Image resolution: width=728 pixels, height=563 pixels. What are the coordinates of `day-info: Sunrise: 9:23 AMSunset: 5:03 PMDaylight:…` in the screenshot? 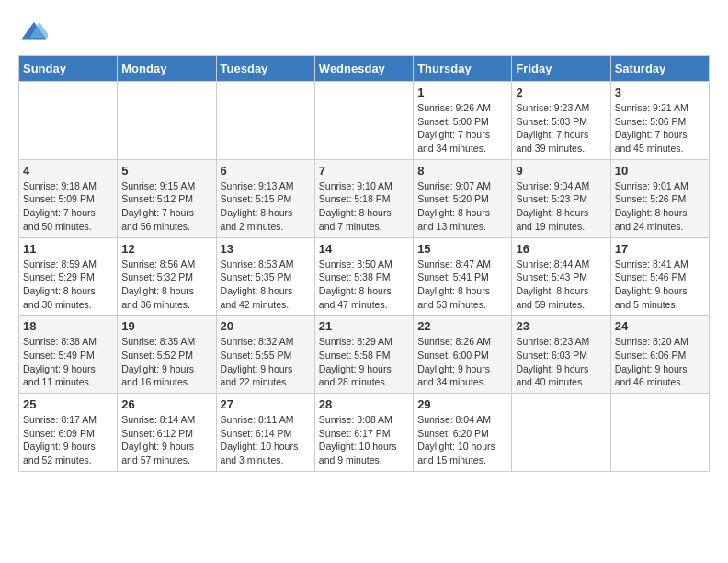 It's located at (561, 129).